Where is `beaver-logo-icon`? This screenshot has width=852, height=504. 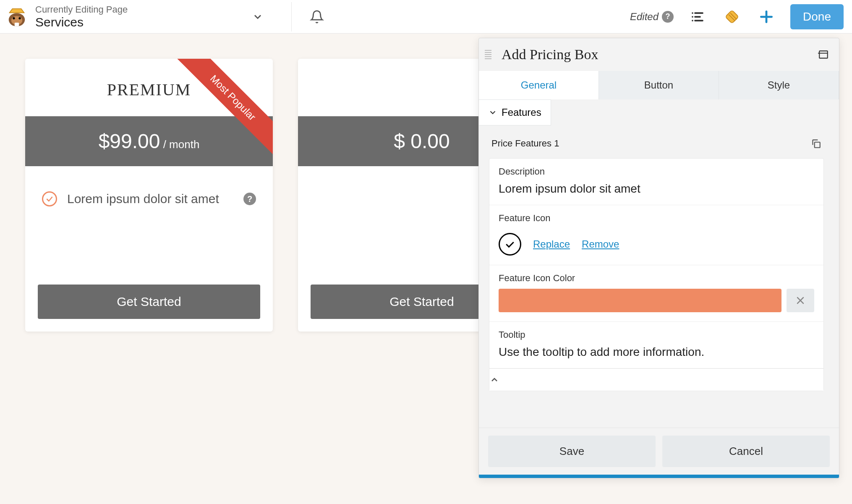 beaver-logo-icon is located at coordinates (17, 17).